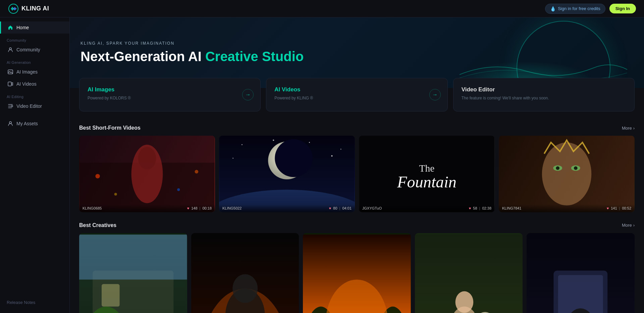 Image resolution: width=644 pixels, height=313 pixels. Describe the element at coordinates (35, 72) in the screenshot. I see `sidebar-item-ai-images: AI Images` at that location.